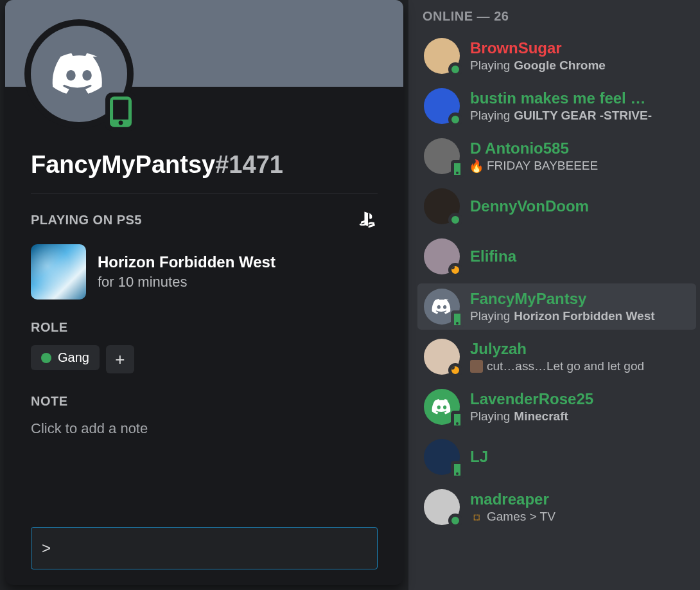 The width and height of the screenshot is (700, 590). I want to click on activity-section: PLAYING ON PS5 Horizon Forbidden West fo…, so click(204, 249).